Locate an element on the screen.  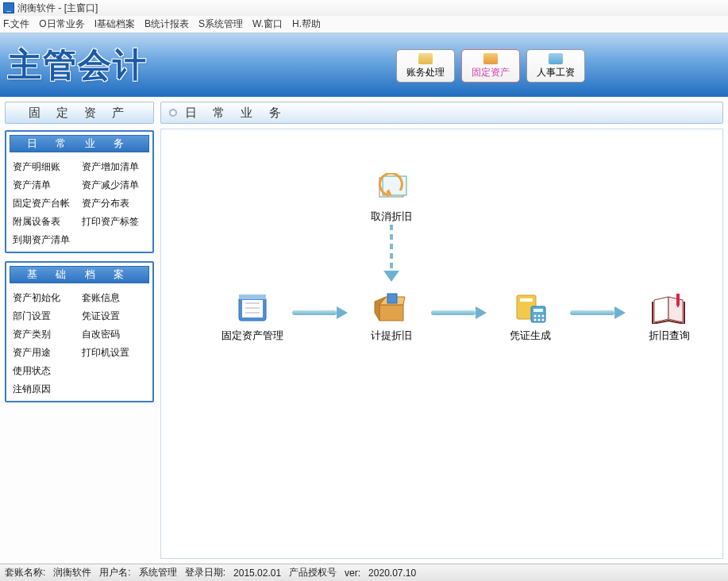
sidebar-link: 使用状态 is located at coordinates (44, 371).